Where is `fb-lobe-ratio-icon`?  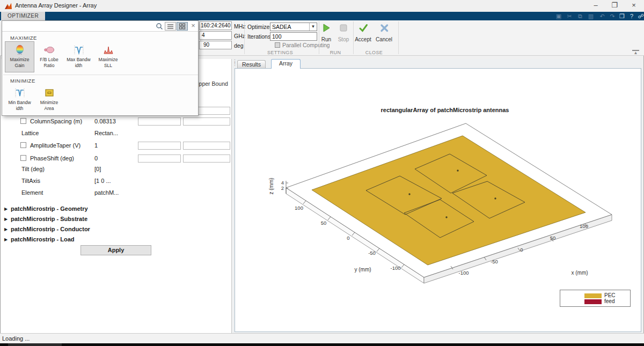 fb-lobe-ratio-icon is located at coordinates (49, 50).